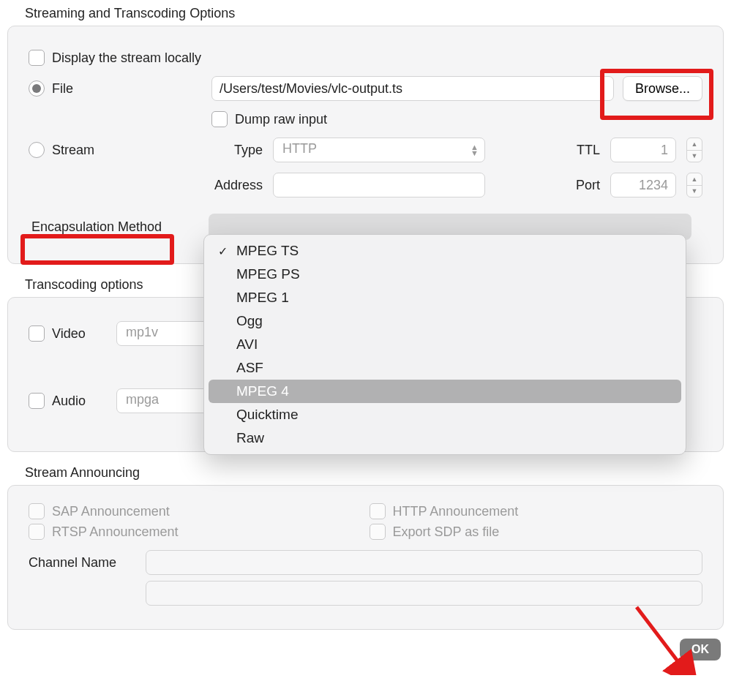 The image size is (731, 700). Describe the element at coordinates (269, 119) in the screenshot. I see `dump-raw-checkbox: Dump raw input` at that location.